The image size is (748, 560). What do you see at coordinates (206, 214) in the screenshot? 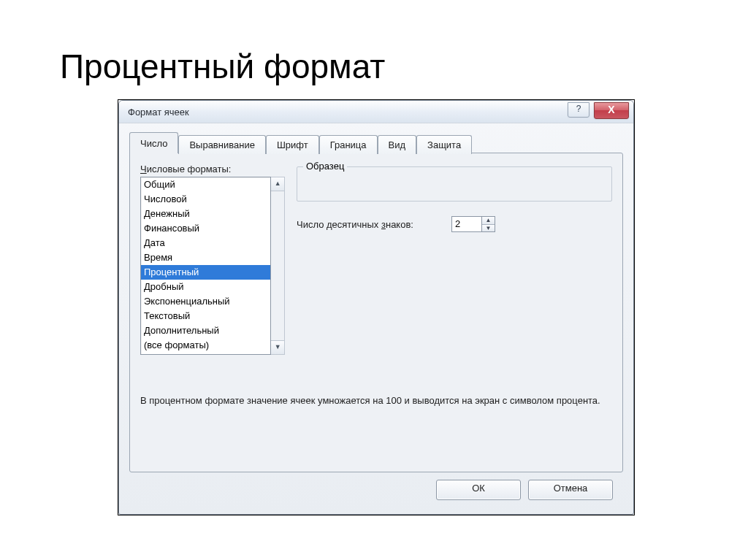
I see `list-item: Денежный` at bounding box center [206, 214].